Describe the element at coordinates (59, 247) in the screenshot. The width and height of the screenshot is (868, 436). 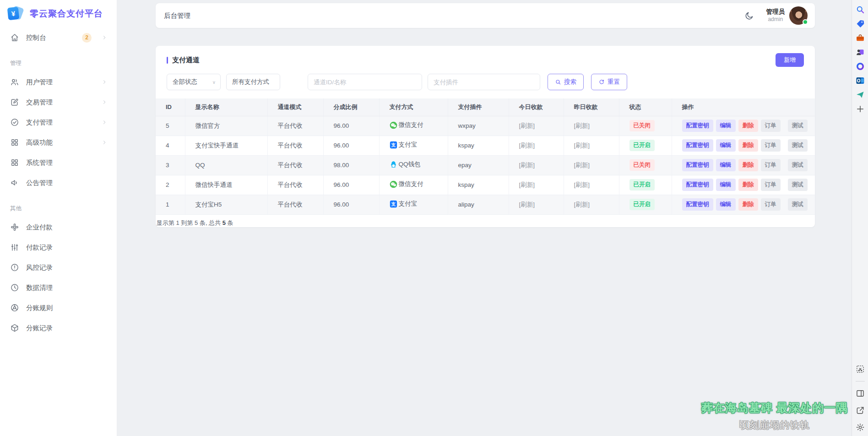
I see `sidebar-item-sliders: 付款记录` at that location.